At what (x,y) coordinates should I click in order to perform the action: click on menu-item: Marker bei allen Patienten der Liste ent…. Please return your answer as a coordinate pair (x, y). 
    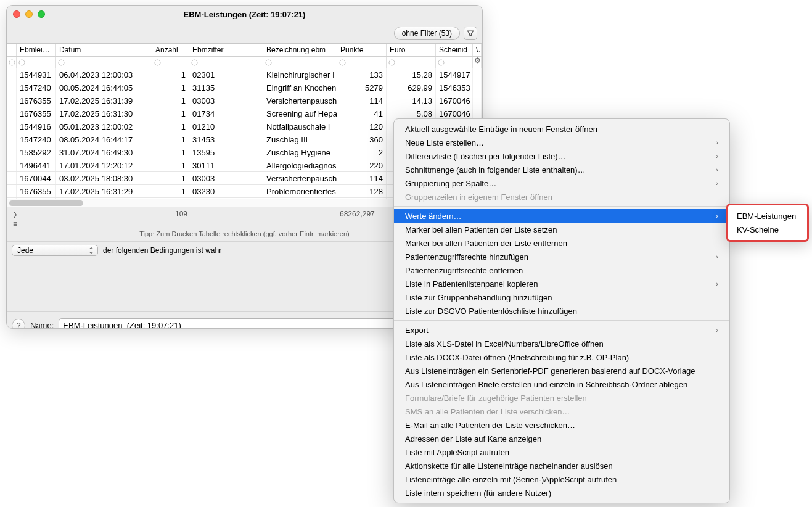
    Looking at the image, I should click on (562, 243).